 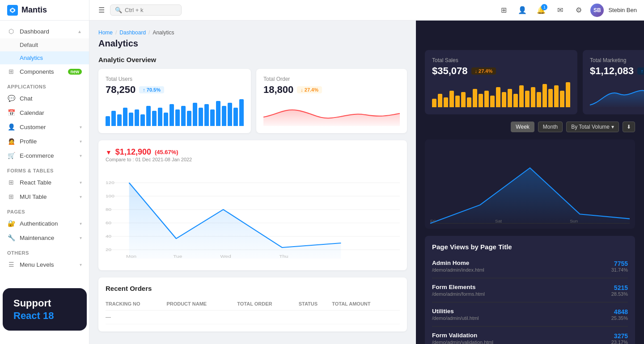 What do you see at coordinates (332, 113) in the screenshot?
I see `orders-area-chart` at bounding box center [332, 113].